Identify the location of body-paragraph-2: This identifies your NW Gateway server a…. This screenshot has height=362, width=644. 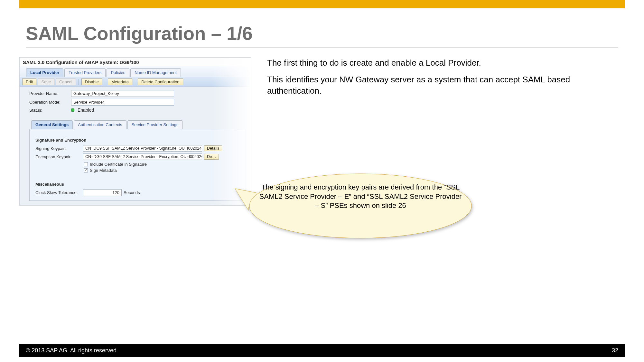
(443, 85).